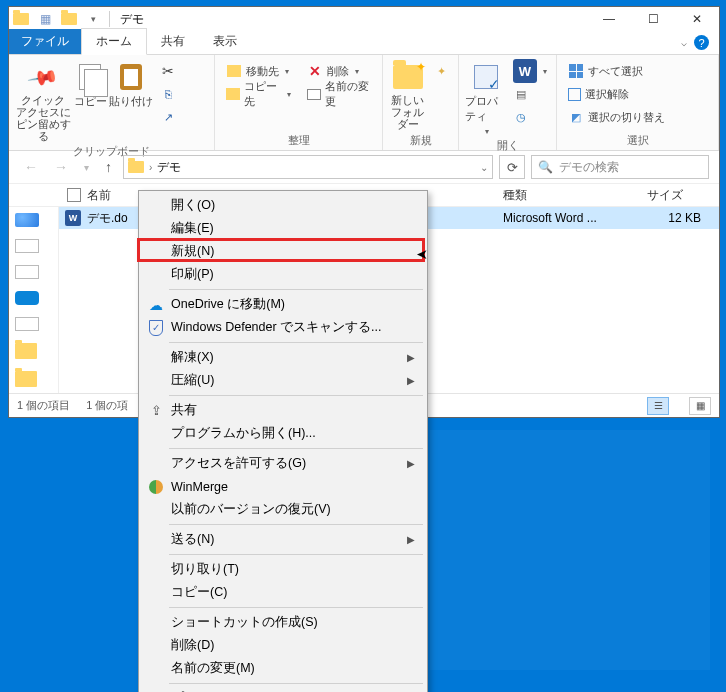 Image resolution: width=726 pixels, height=692 pixels. What do you see at coordinates (283, 434) in the screenshot?
I see `ctx-openwith: プログラムから開く(H)...` at bounding box center [283, 434].